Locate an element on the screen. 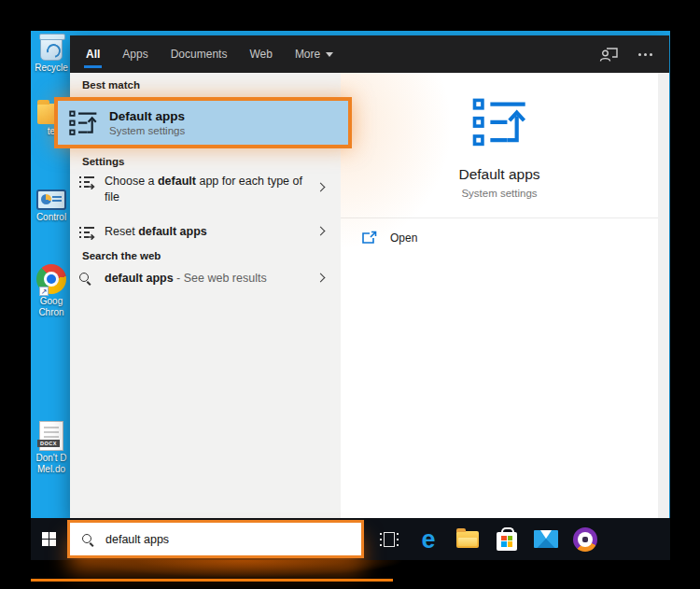 The height and width of the screenshot is (589, 700). task-view-button is located at coordinates (389, 540).